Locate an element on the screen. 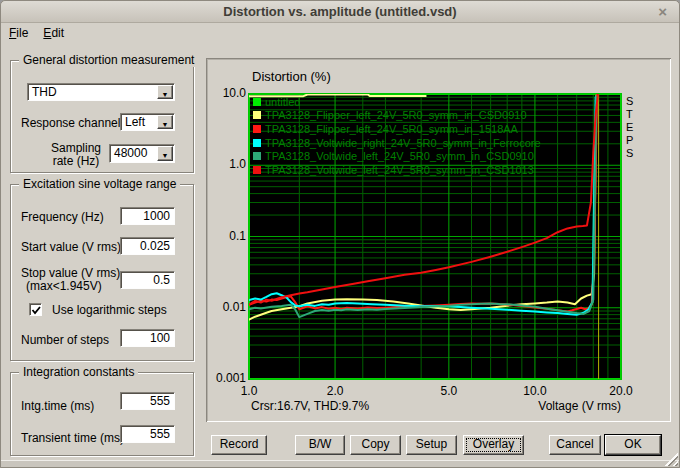 The image size is (680, 468). close-icon: × is located at coordinates (662, 12).